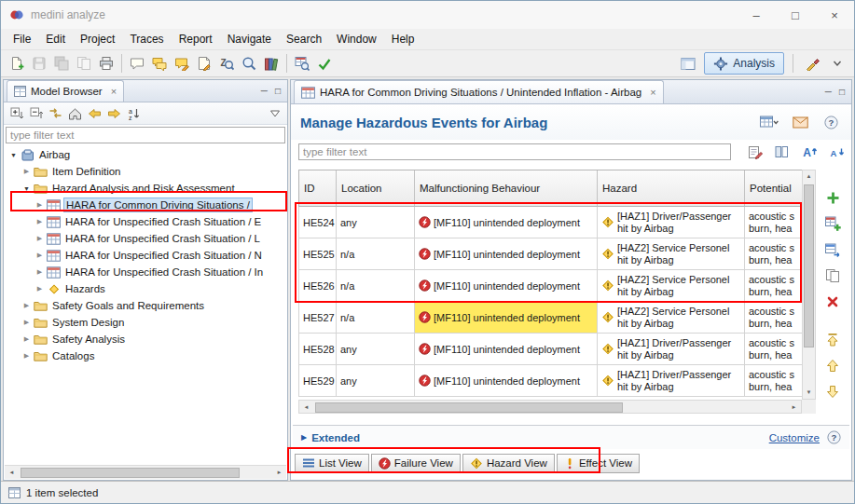  What do you see at coordinates (416, 464) in the screenshot?
I see `tab-failure-view: Failure View` at bounding box center [416, 464].